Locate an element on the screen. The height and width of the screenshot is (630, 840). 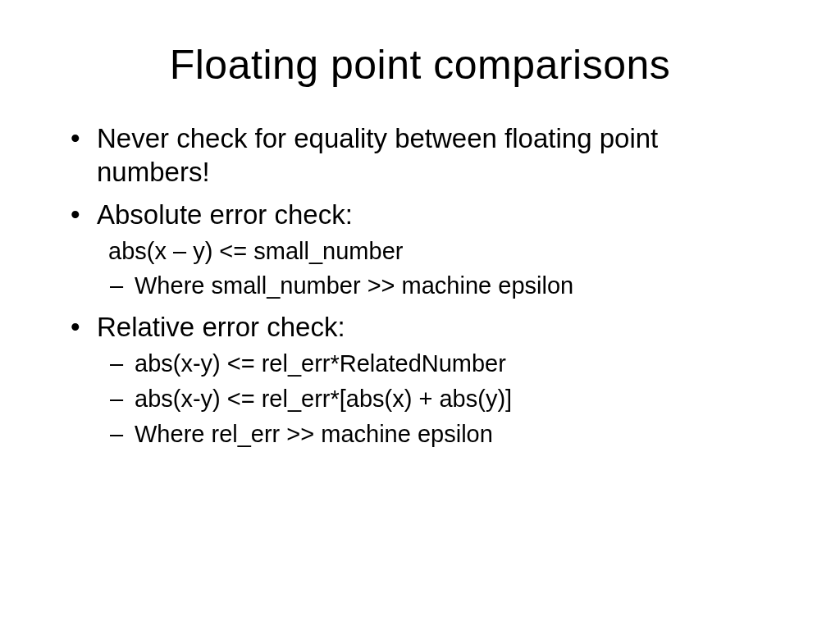
sub-bullet-item: abs(x – y) <= small_number is located at coordinates (440, 252).